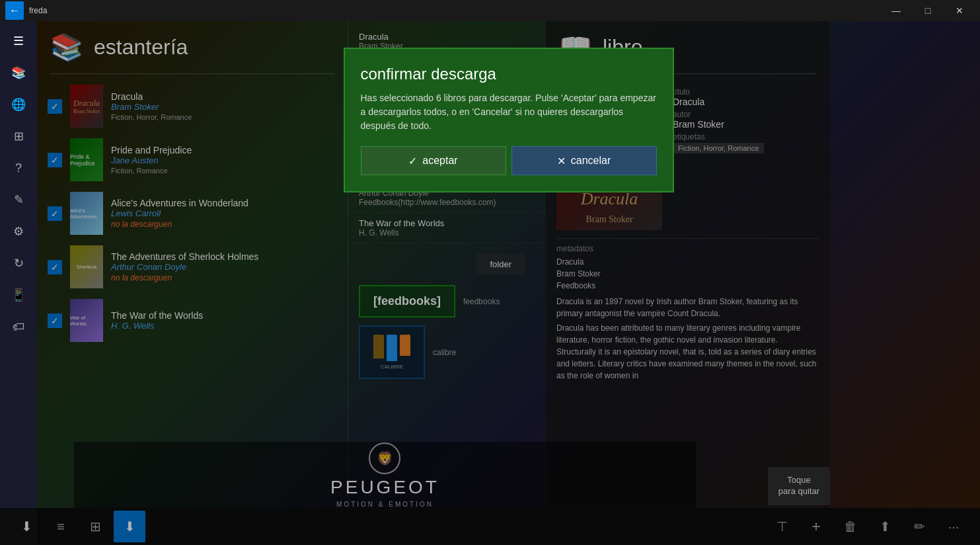 This screenshot has height=545, width=980. I want to click on sidebar-item-globe: 🌐, so click(19, 105).